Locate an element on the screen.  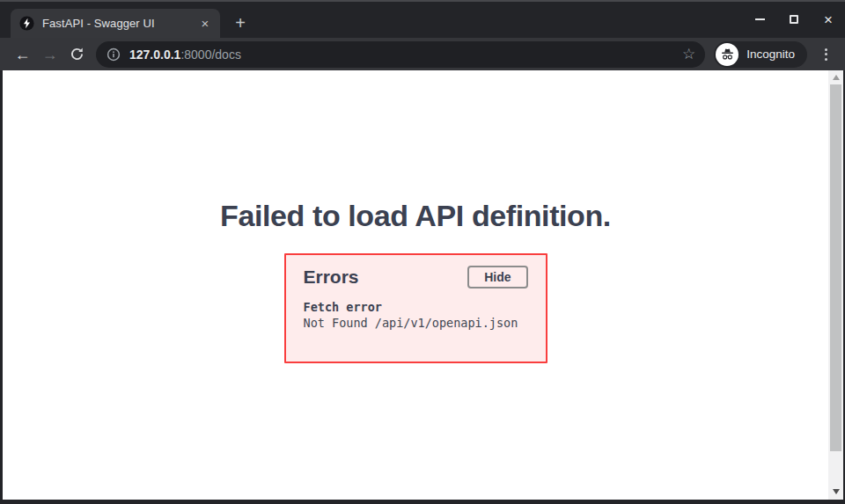
new-tab-button: + is located at coordinates (240, 23).